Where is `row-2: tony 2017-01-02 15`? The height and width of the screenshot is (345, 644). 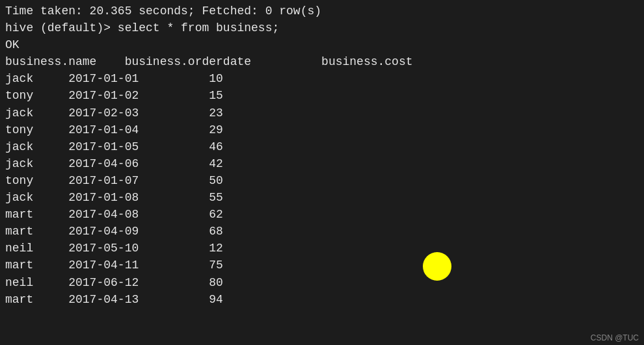 row-2: tony 2017-01-02 15 is located at coordinates (322, 96).